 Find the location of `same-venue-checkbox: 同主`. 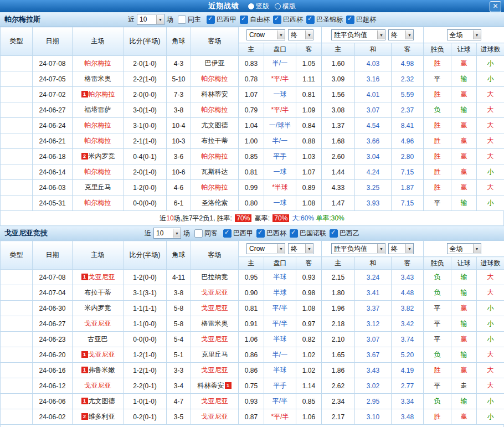

same-venue-checkbox: 同主 is located at coordinates (189, 20).